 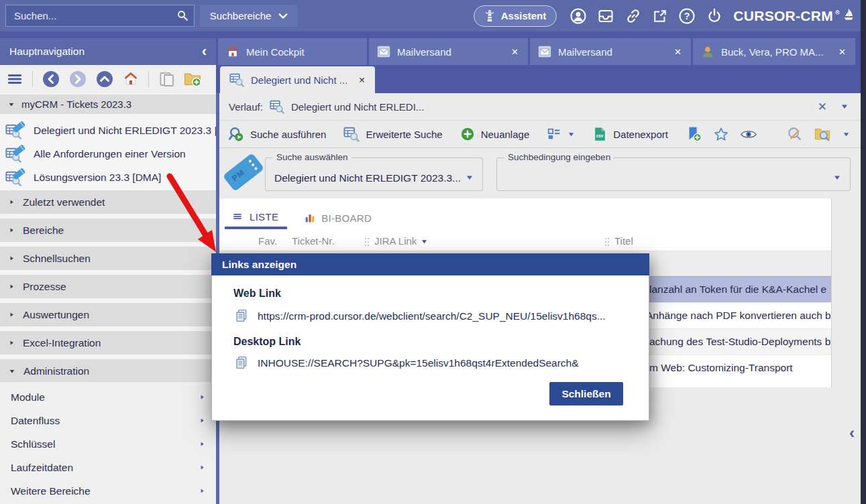 I want to click on sidebar-search-anforderungen: Alle Anforderungen einer Version, so click(x=108, y=154).